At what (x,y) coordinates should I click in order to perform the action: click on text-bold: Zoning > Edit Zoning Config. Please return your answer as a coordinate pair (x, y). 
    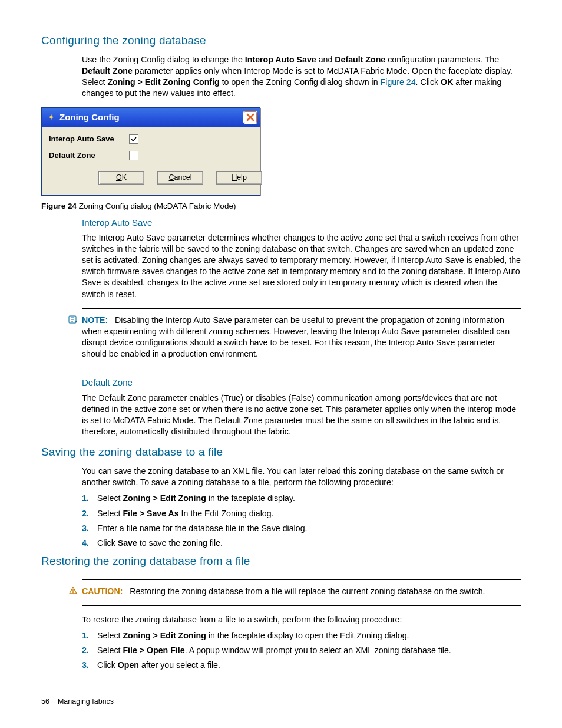
    Looking at the image, I should click on (163, 82).